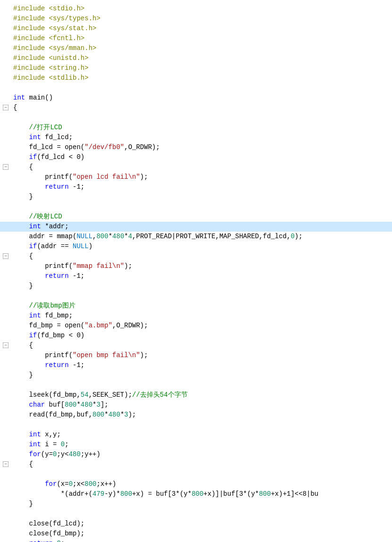  What do you see at coordinates (35, 455) in the screenshot?
I see `token-kw: for` at bounding box center [35, 455].